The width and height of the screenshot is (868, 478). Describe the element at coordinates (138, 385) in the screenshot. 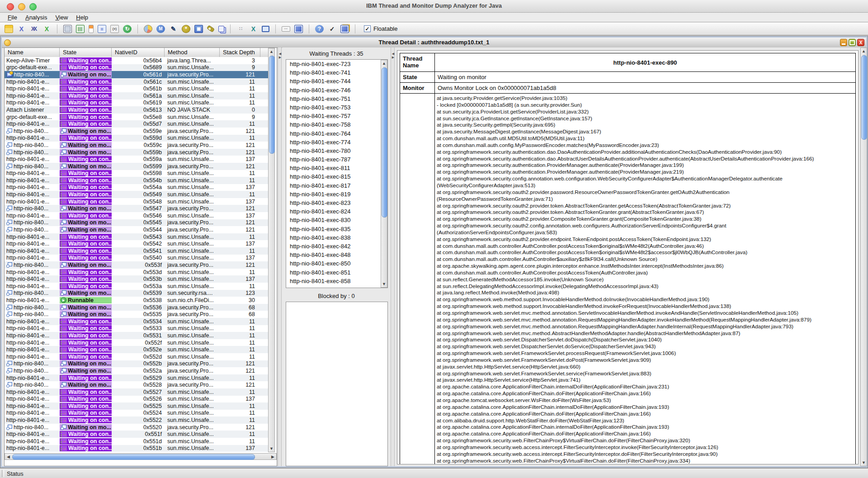

I see `native-id-cell: 0x5528` at that location.